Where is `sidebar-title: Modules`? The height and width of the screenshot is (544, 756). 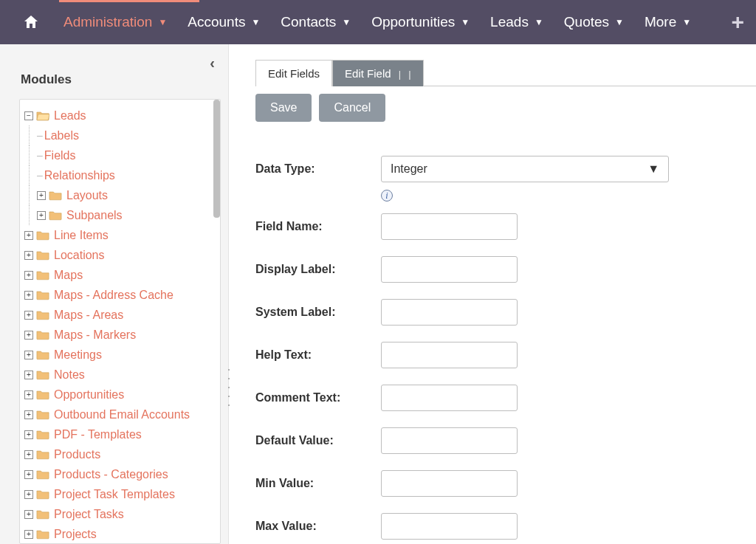 sidebar-title: Modules is located at coordinates (114, 72).